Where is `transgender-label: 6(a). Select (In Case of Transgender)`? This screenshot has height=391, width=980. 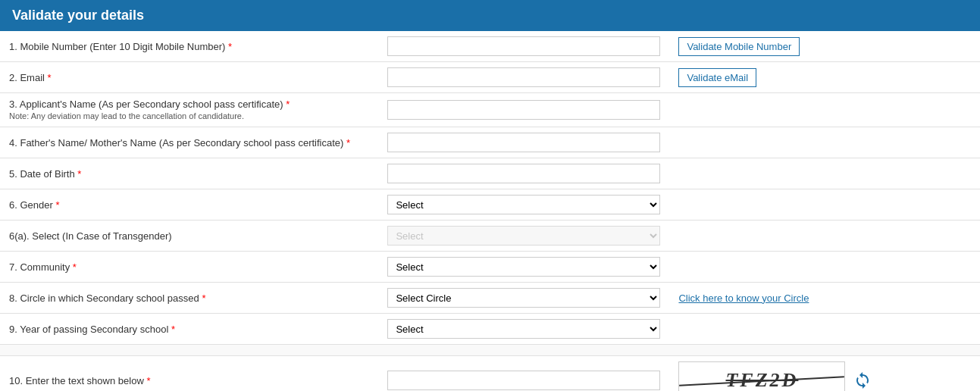
transgender-label: 6(a). Select (In Case of Transgender) is located at coordinates (91, 236).